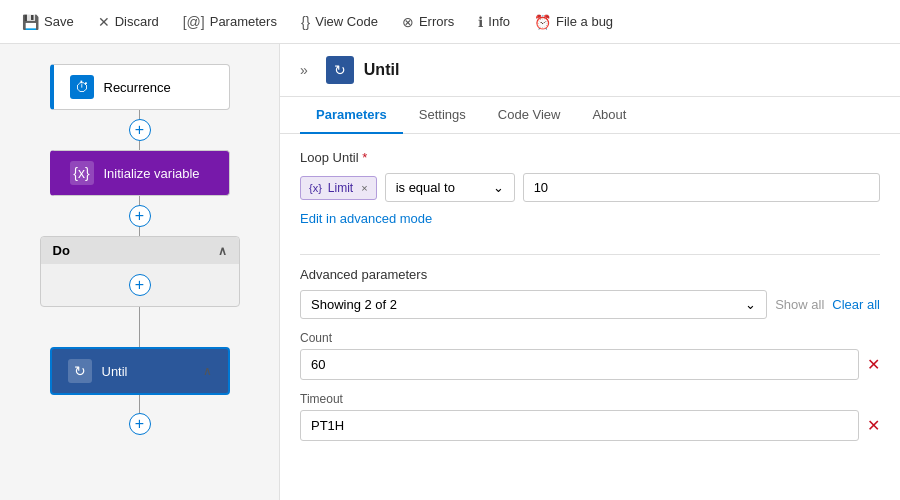 This screenshot has width=900, height=500. I want to click on view-code-button: {} View Code, so click(340, 22).